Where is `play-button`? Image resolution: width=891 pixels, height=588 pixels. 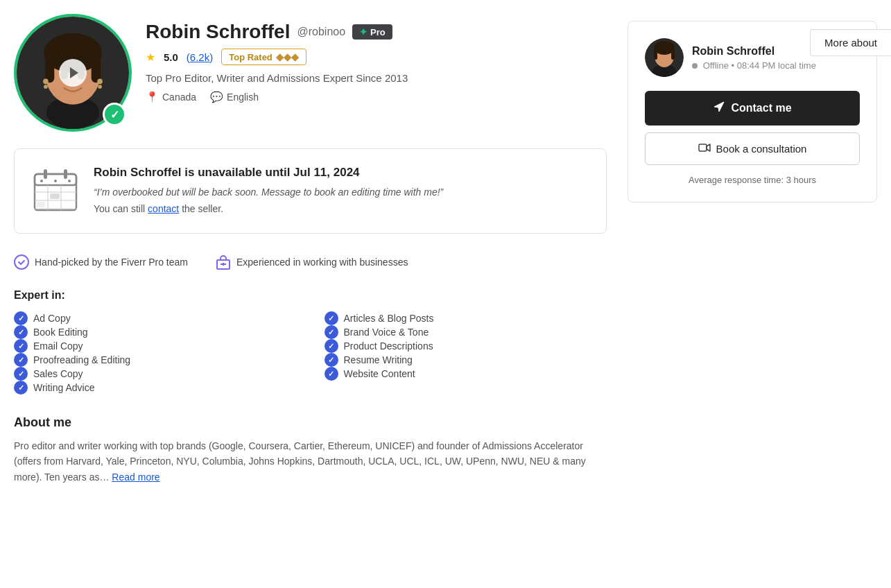
play-button is located at coordinates (73, 73).